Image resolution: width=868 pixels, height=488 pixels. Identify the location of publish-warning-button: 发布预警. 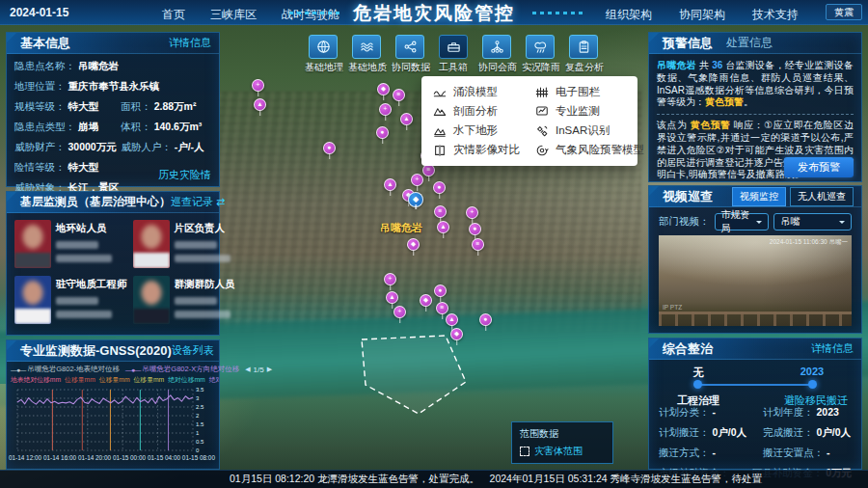
(819, 168).